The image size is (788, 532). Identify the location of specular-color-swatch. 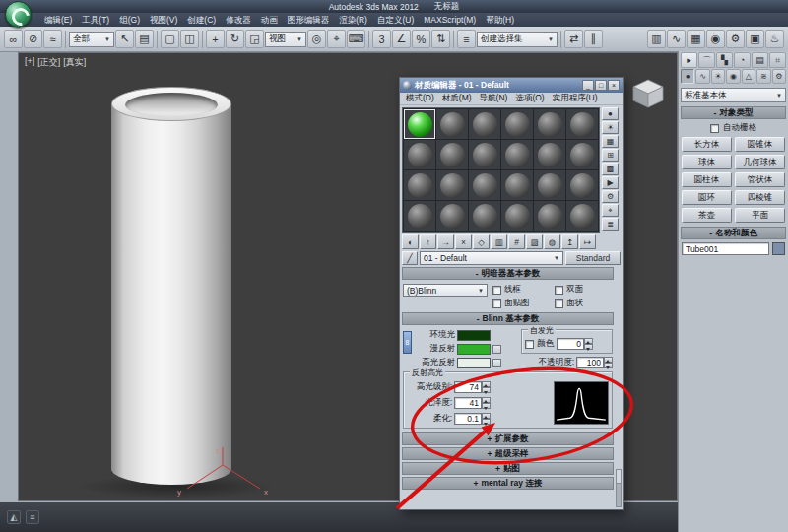
(474, 363).